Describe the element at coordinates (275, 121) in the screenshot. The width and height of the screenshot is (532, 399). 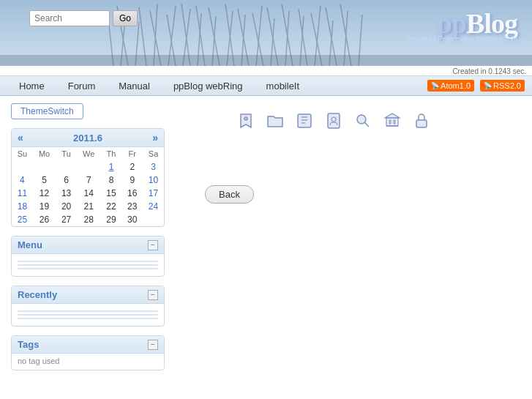
I see `folder-icon` at that location.